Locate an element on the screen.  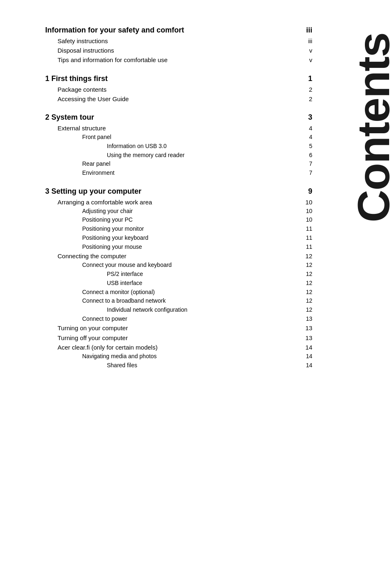
toc-title: 1 First things first is located at coordinates (166, 79).